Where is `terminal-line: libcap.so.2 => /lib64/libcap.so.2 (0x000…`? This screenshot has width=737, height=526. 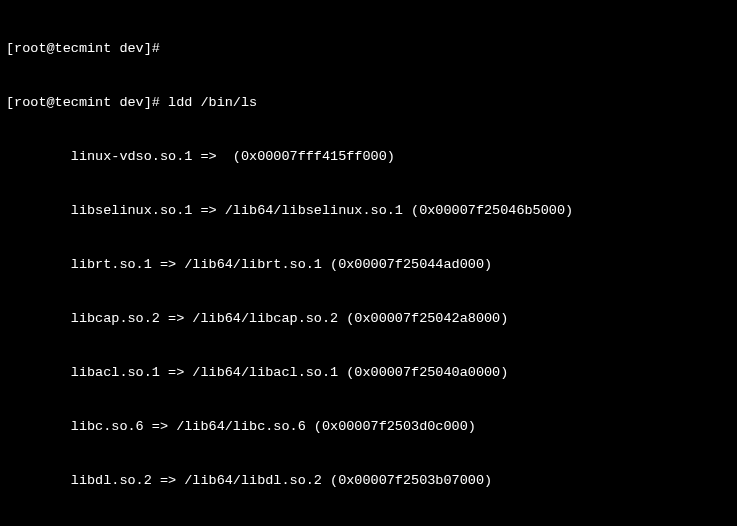 terminal-line: libcap.so.2 => /lib64/libcap.so.2 (0x000… is located at coordinates (368, 319).